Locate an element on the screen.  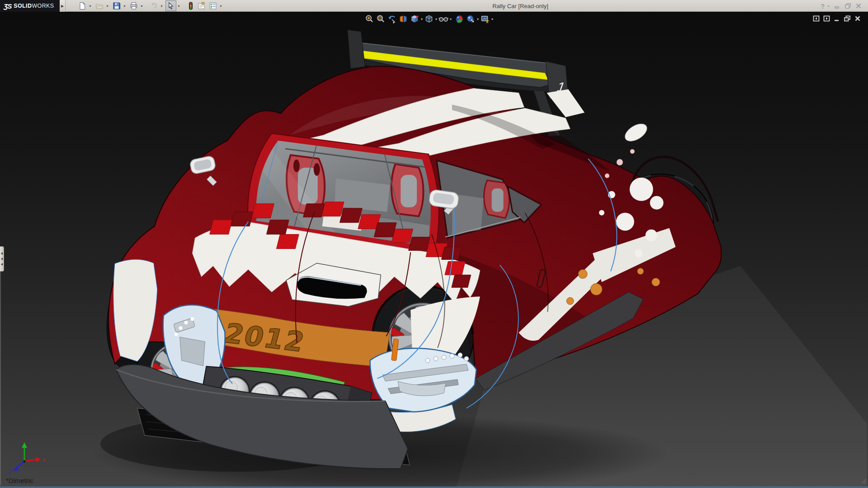
menu-flyout-arrow: ▶ is located at coordinates (62, 6).